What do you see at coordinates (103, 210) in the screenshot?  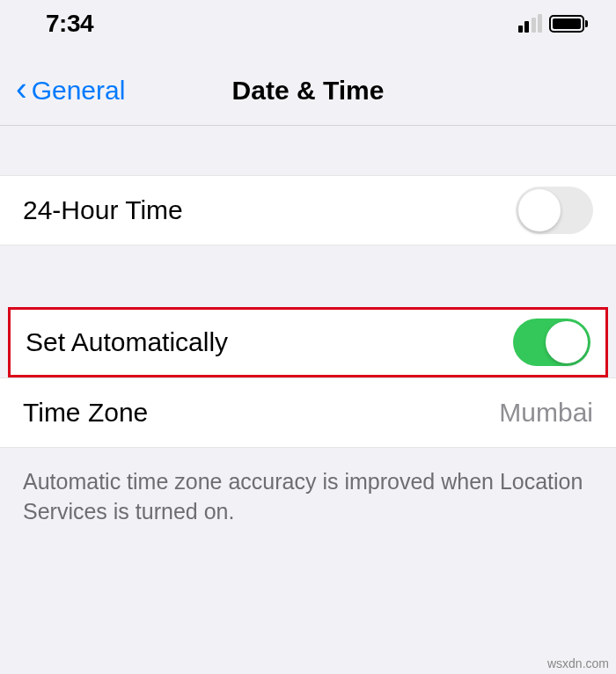 I see `row-label: 24-Hour Time` at bounding box center [103, 210].